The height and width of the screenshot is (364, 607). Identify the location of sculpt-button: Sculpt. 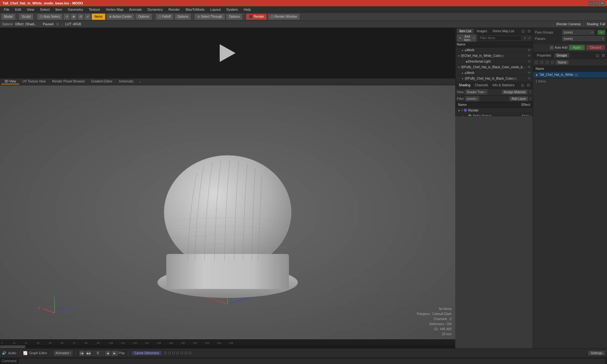
(26, 17).